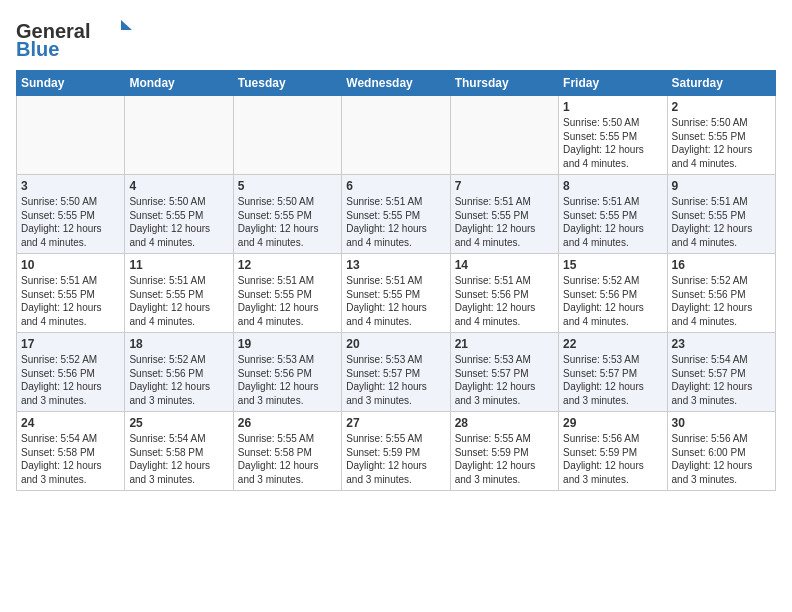 The image size is (792, 612). Describe the element at coordinates (722, 380) in the screenshot. I see `day-info: Sunrise: 5:54 AM Sunset: 5:57 PM Dayligh…` at that location.